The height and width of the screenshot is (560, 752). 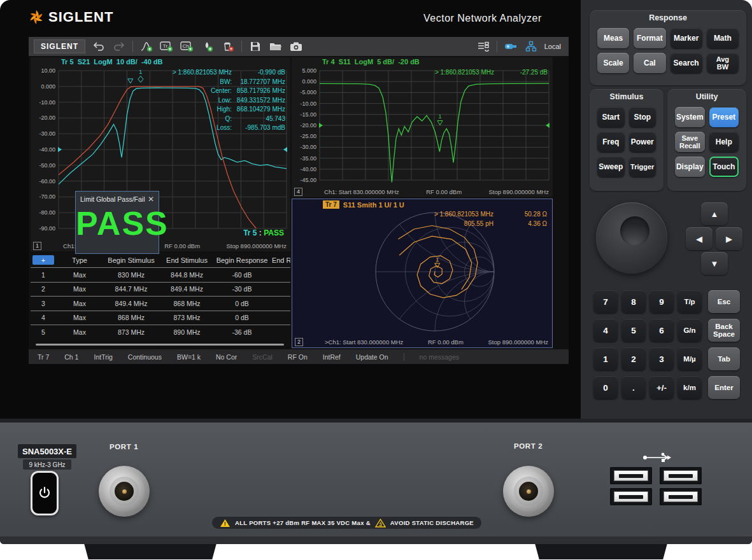 I want to click on ref-level-arrow, so click(x=548, y=125).